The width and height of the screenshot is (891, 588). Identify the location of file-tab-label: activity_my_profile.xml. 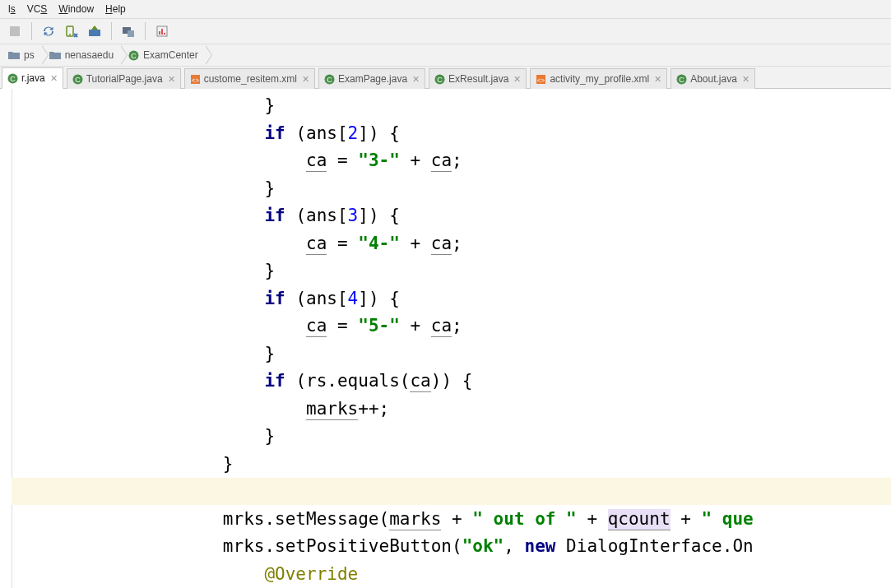
(599, 79).